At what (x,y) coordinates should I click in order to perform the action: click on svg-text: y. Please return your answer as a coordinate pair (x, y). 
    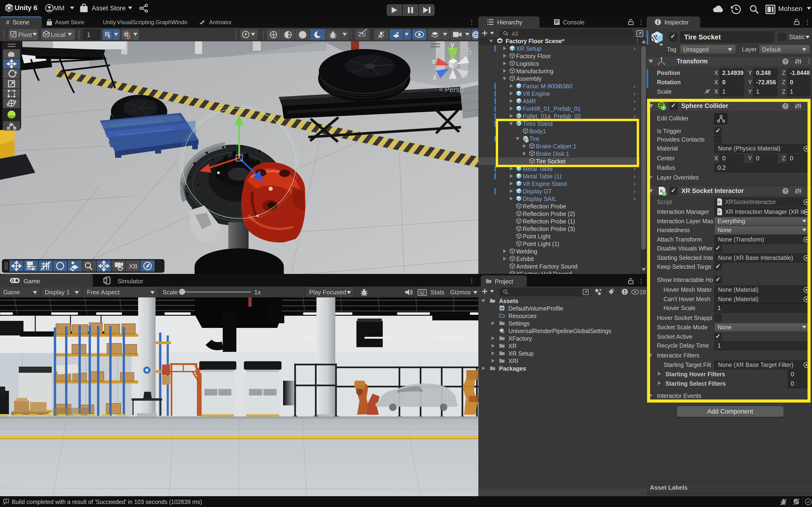
    Looking at the image, I should click on (452, 45).